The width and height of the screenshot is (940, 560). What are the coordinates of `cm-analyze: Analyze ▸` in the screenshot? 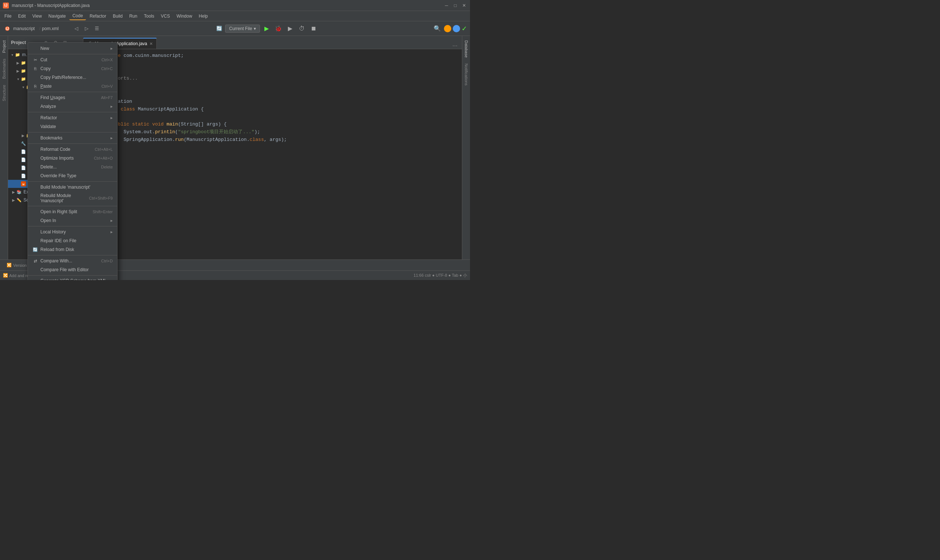 It's located at (72, 106).